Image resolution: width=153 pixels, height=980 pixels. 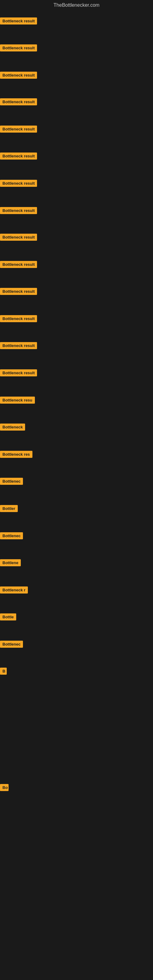 I want to click on bottleneck-badge: Bo, so click(x=5, y=788).